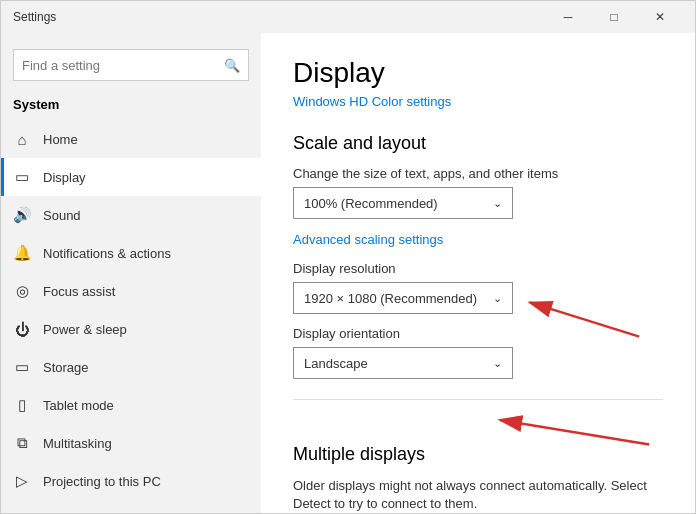 This screenshot has width=696, height=514. Describe the element at coordinates (131, 253) in the screenshot. I see `sidebar-item-notifications: 🔔 Notifications & actions` at that location.